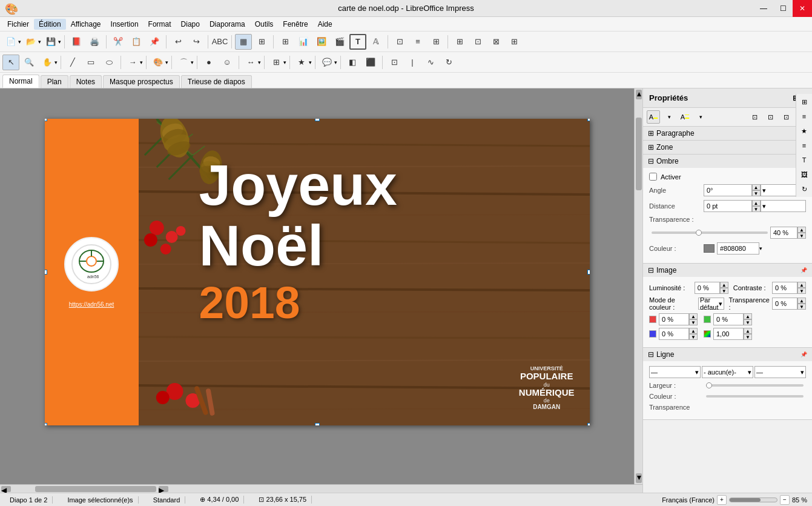 Image resolution: width=812 pixels, height=506 pixels. I want to click on save-dropdown: ▾, so click(59, 42).